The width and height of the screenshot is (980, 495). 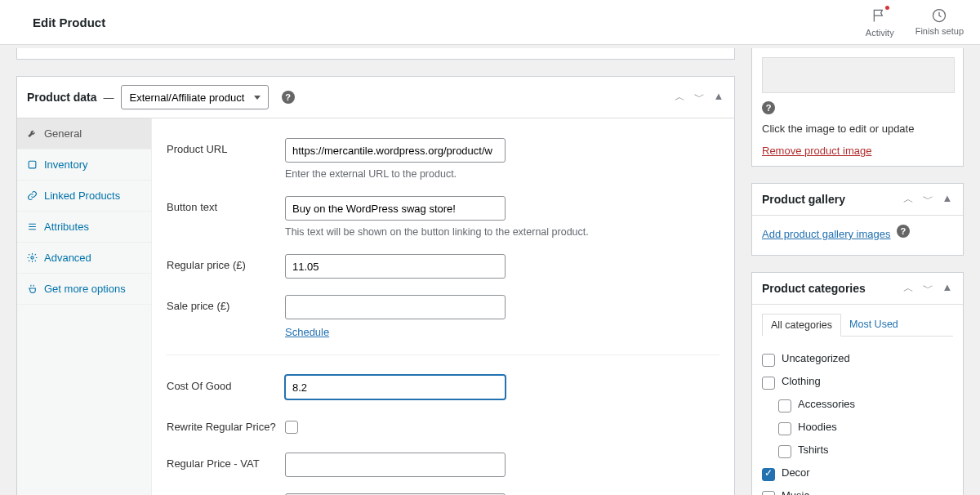 I want to click on category-item: Accessories, so click(x=858, y=404).